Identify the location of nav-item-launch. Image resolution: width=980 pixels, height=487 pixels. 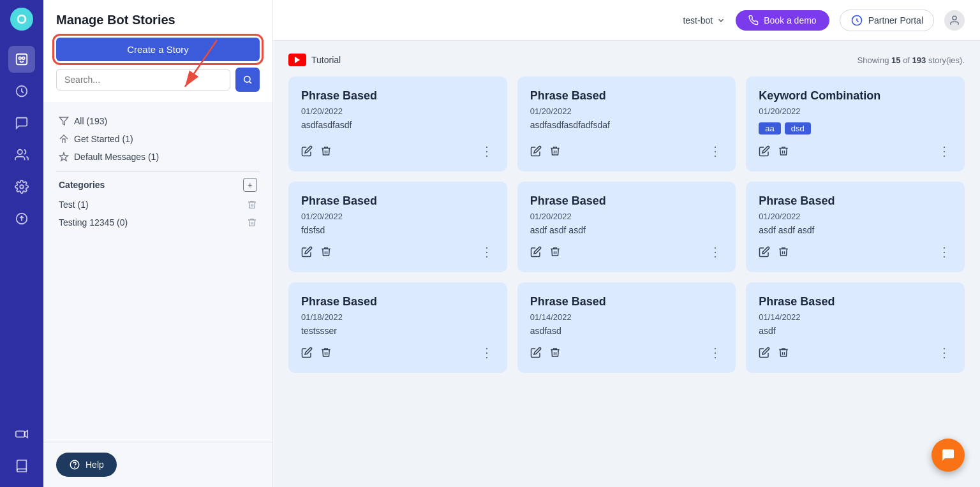
(22, 219).